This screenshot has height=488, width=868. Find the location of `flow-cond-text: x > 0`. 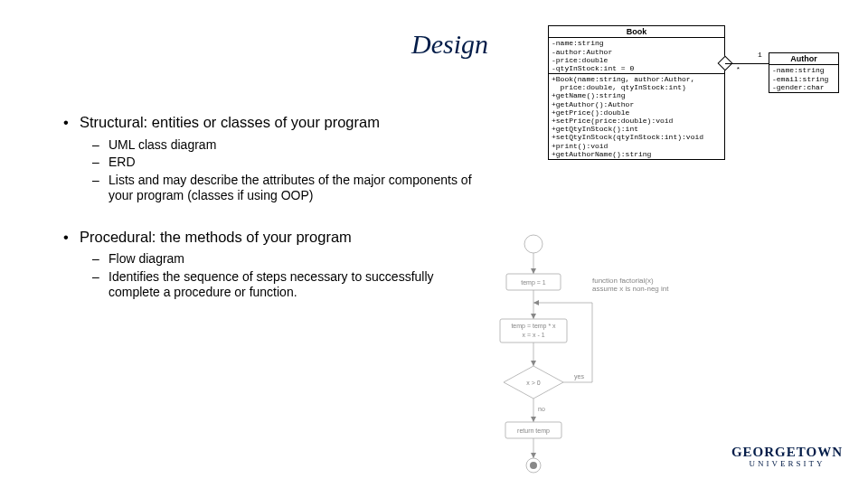

flow-cond-text: x > 0 is located at coordinates (533, 383).